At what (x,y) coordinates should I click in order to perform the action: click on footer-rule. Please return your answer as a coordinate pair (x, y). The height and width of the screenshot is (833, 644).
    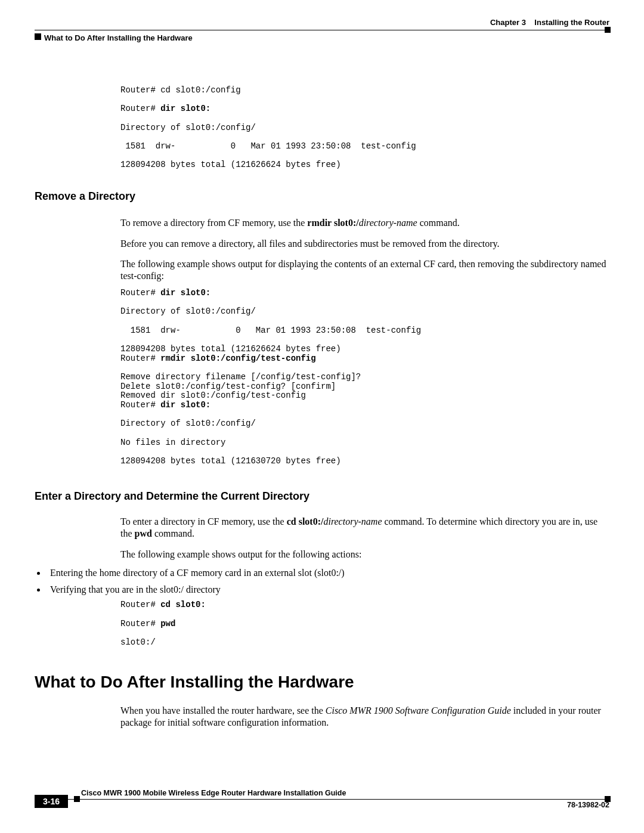
    Looking at the image, I should click on (322, 799).